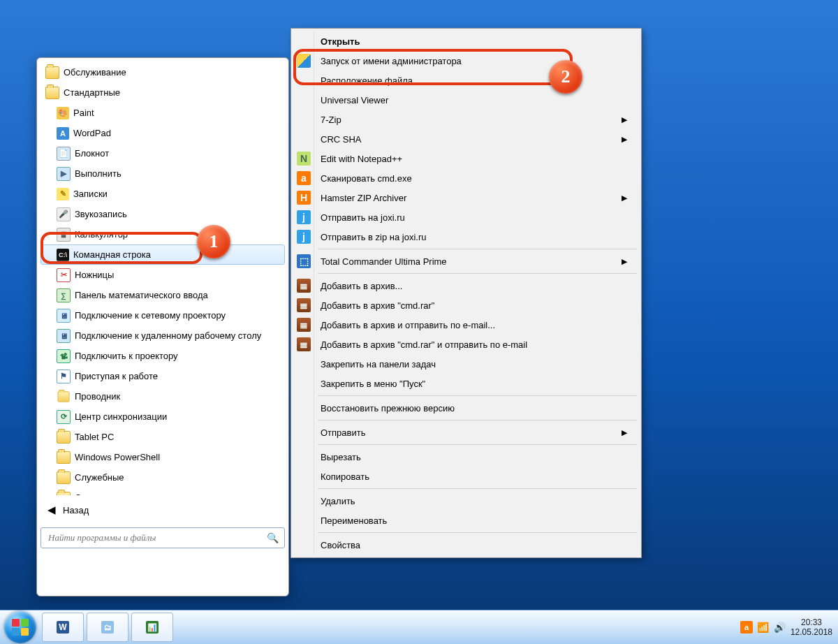 The height and width of the screenshot is (644, 838). I want to click on ctx-copy: Копировать, so click(466, 476).